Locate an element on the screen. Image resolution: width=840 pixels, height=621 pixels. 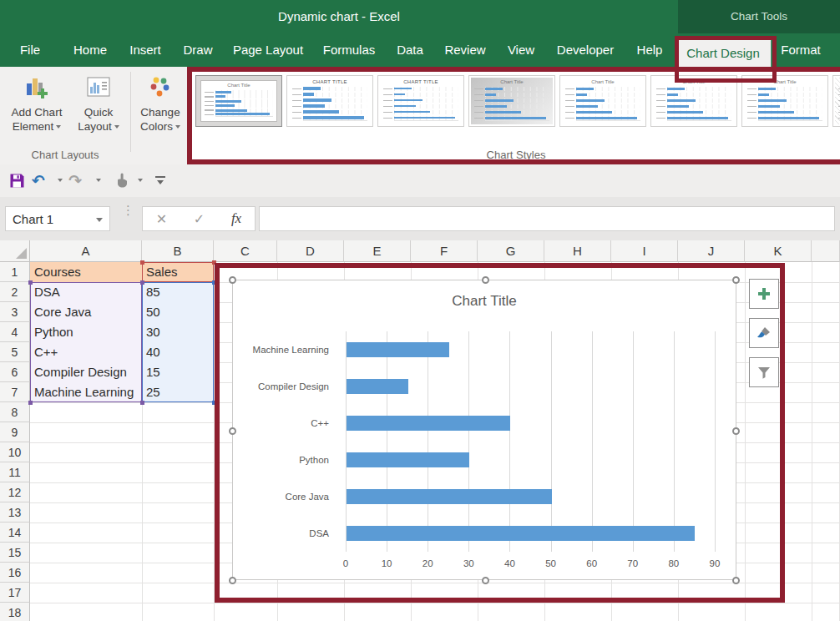
tab-home: Home is located at coordinates (90, 50).